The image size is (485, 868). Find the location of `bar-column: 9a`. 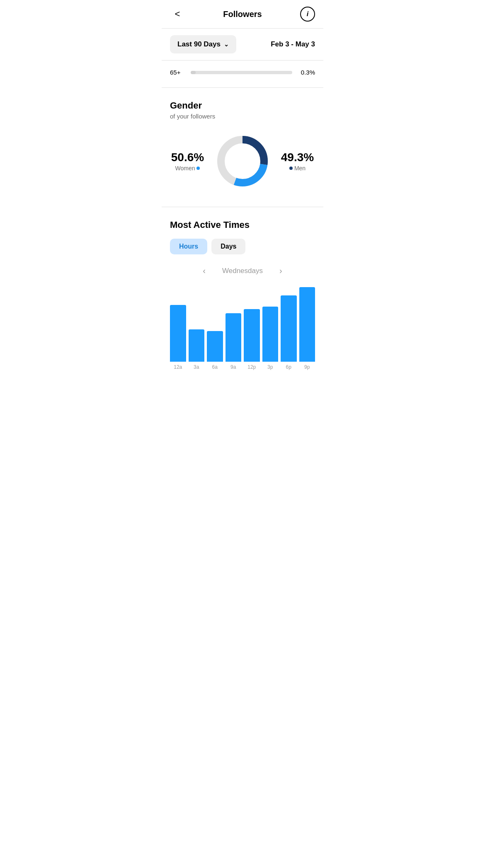

bar-column: 9a is located at coordinates (234, 329).